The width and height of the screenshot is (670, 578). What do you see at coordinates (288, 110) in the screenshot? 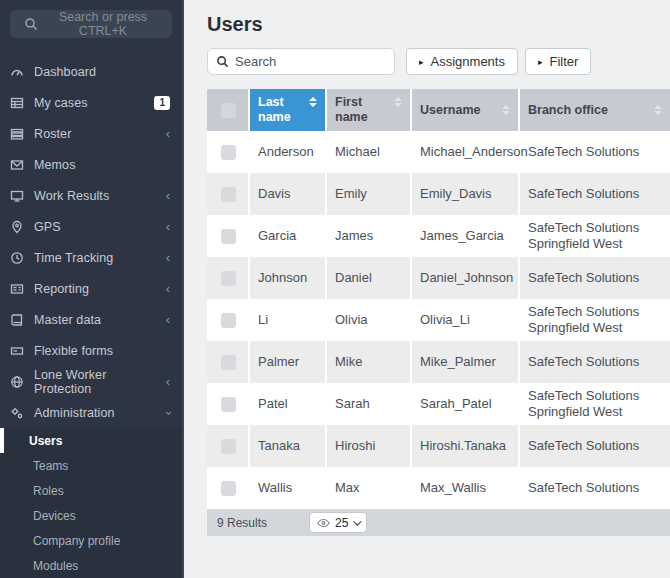
I see `column-header-last-name: Last name` at bounding box center [288, 110].